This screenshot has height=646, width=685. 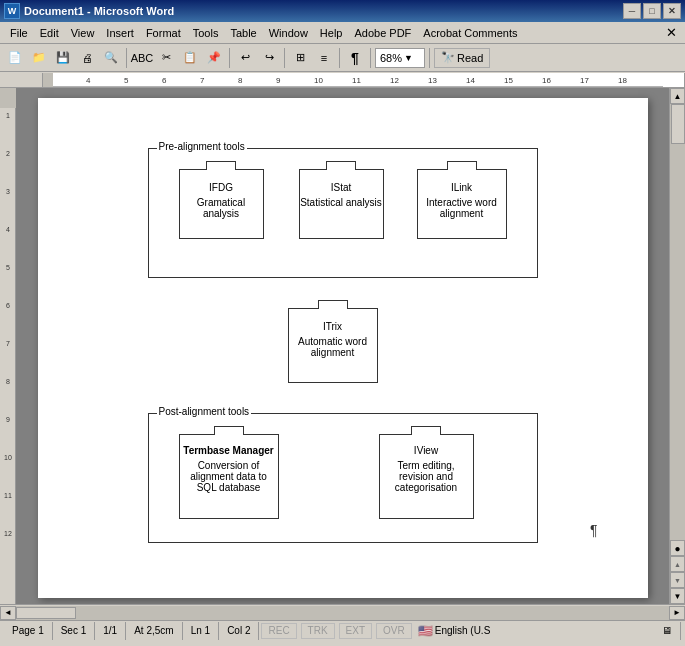 I want to click on itrix-box: ITrix Automatic word alignment, so click(x=333, y=346).